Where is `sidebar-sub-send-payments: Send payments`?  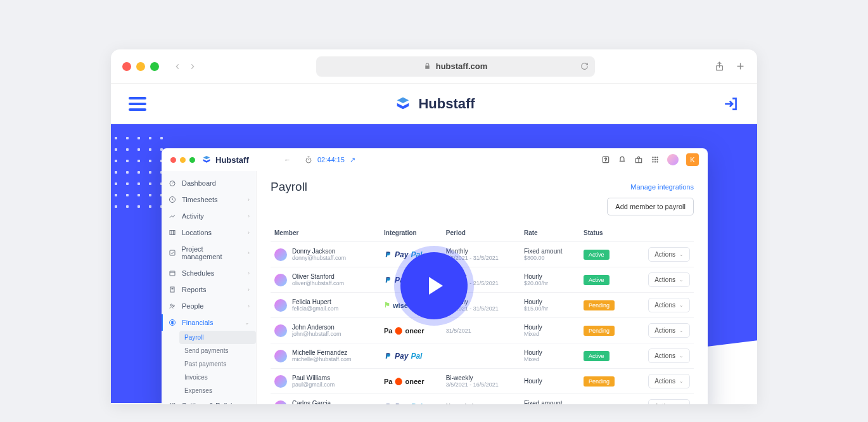 sidebar-sub-send-payments: Send payments is located at coordinates (218, 351).